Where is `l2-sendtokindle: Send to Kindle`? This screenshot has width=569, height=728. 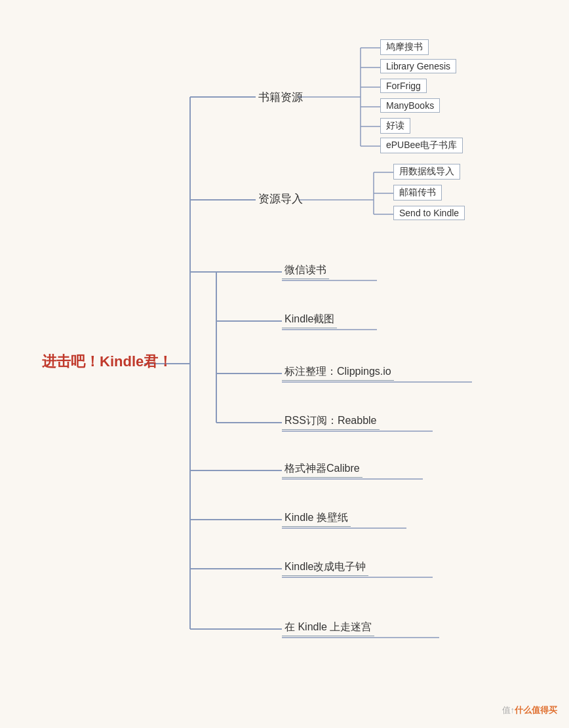 l2-sendtokindle: Send to Kindle is located at coordinates (429, 213).